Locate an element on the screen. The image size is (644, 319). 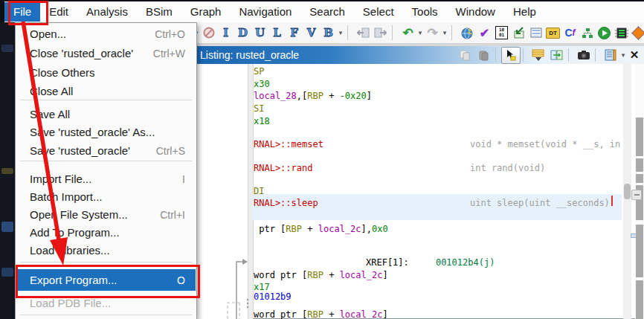
listing-row: RNAL>::sleep is located at coordinates (286, 203).